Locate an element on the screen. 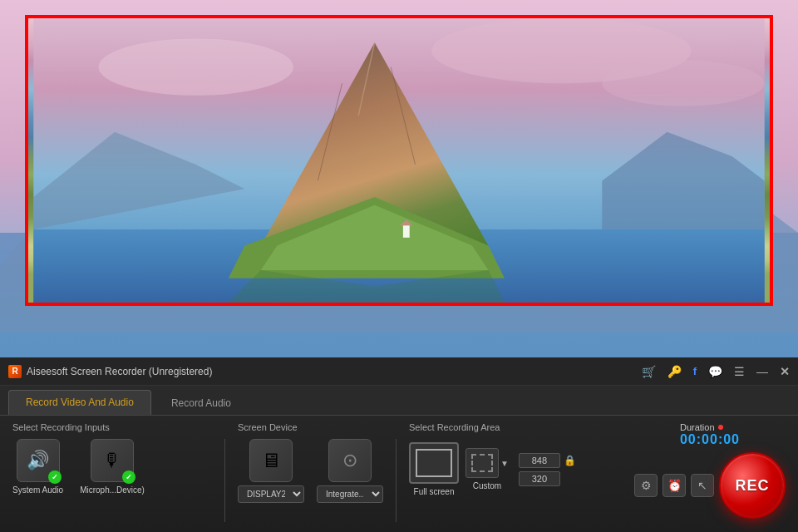 The height and width of the screenshot is (532, 798). camera-button: ⊙ is located at coordinates (350, 461).